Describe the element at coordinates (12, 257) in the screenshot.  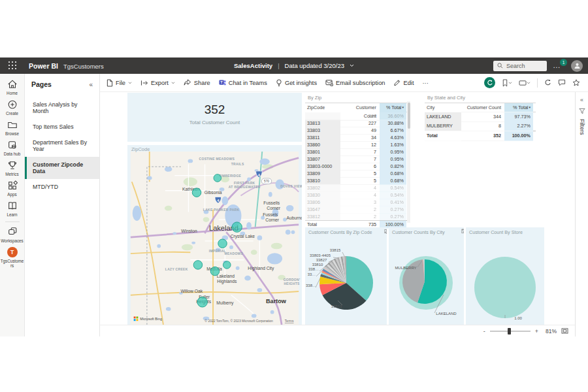
I see `nav-tgscustomers-workspace: T TgsCustomers` at that location.